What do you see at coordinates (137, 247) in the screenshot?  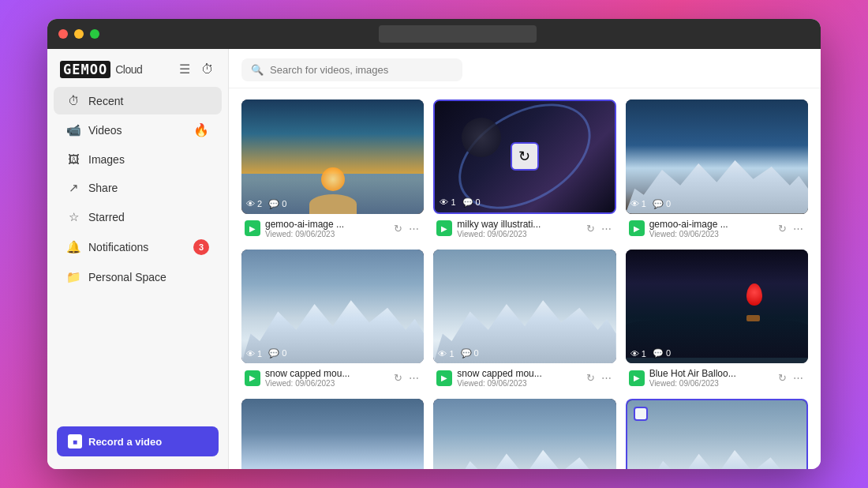 I see `sidebar-item-notifications: 🔔 Notifications 3` at bounding box center [137, 247].